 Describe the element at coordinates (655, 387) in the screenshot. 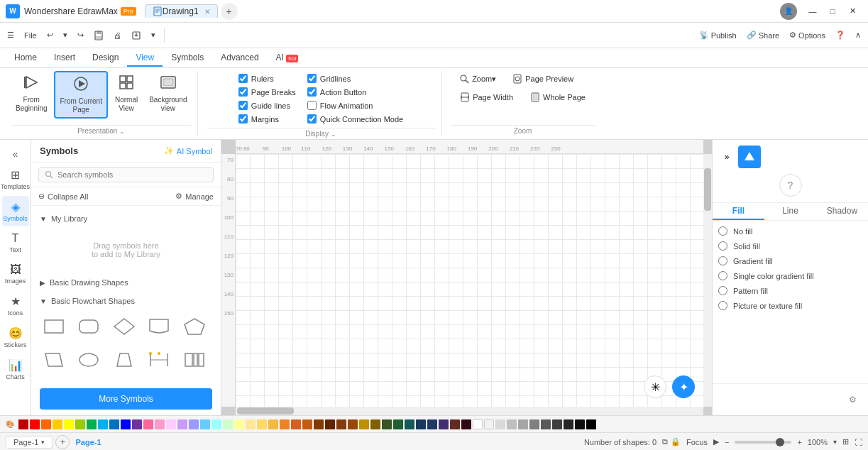

I see `sparkle-btn: ✳` at that location.